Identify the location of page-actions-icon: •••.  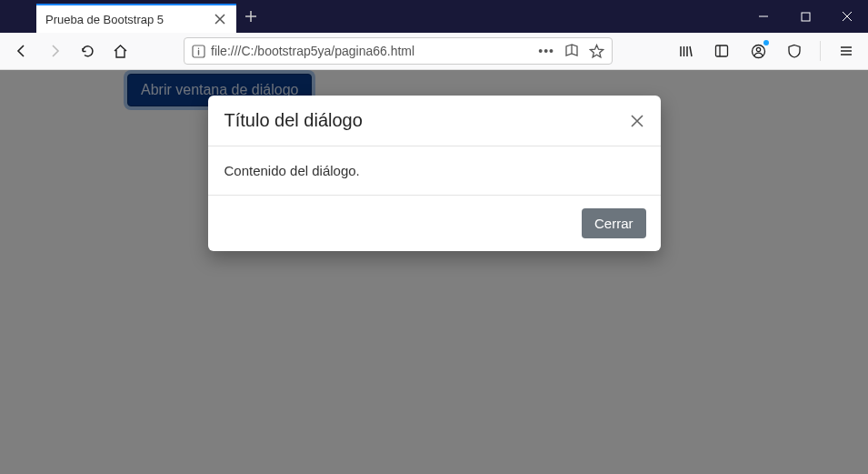
(546, 51).